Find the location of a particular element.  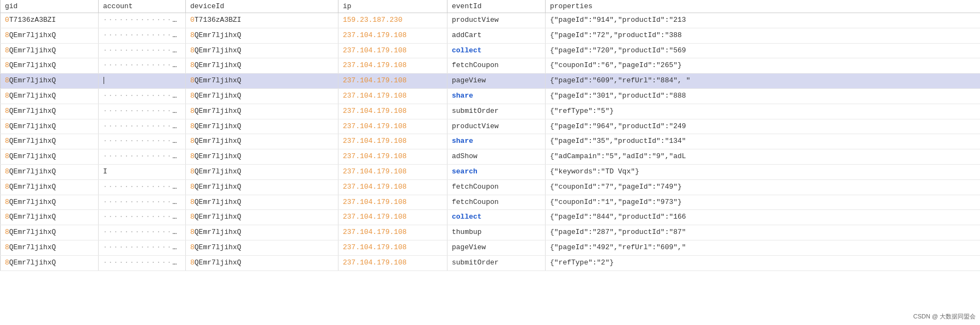

cell-properties: {"pageId":"492","refUrl":"609"," is located at coordinates (763, 248).